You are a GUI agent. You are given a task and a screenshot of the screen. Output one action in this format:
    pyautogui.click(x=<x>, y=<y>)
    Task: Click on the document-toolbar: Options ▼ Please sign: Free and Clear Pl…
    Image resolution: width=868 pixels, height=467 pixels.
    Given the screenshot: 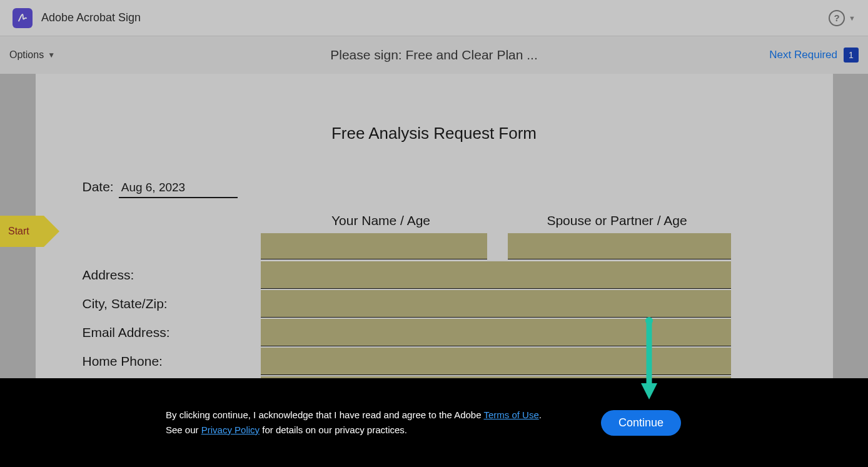 What is the action you would take?
    pyautogui.click(x=434, y=55)
    